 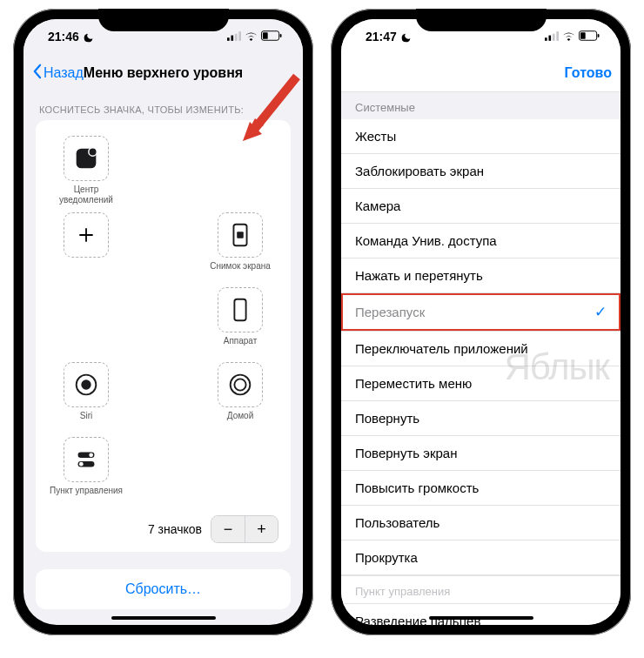 I want to click on list-item: Прокрутка, so click(x=480, y=558).